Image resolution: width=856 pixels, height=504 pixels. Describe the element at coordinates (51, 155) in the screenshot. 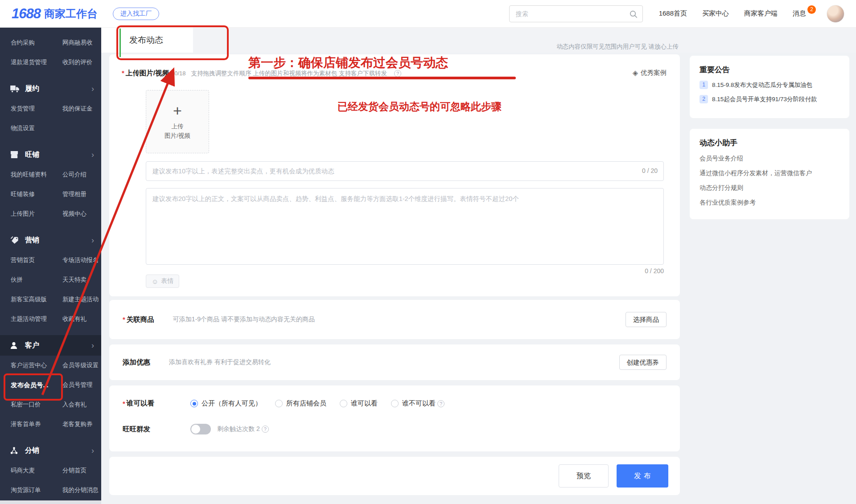

I see `sidebar-section-shop: 旺铺 ›` at that location.